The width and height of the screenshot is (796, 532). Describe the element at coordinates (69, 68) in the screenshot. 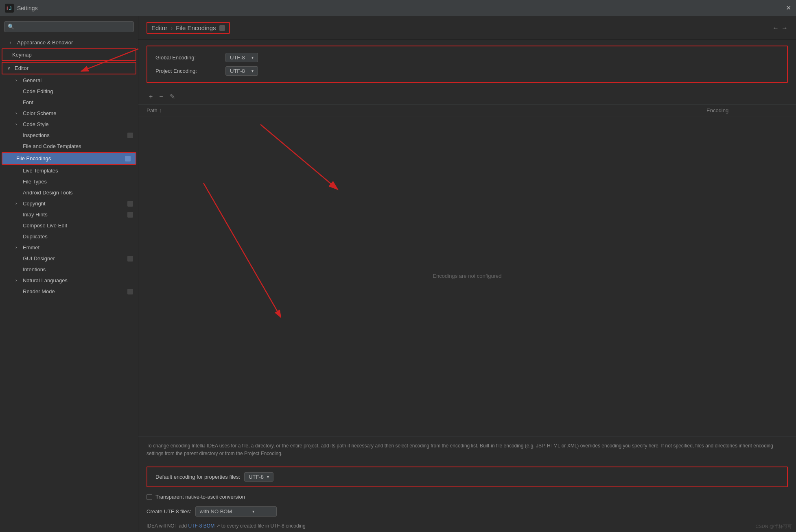

I see `sidebar-item-editor: ∨ Editor` at that location.